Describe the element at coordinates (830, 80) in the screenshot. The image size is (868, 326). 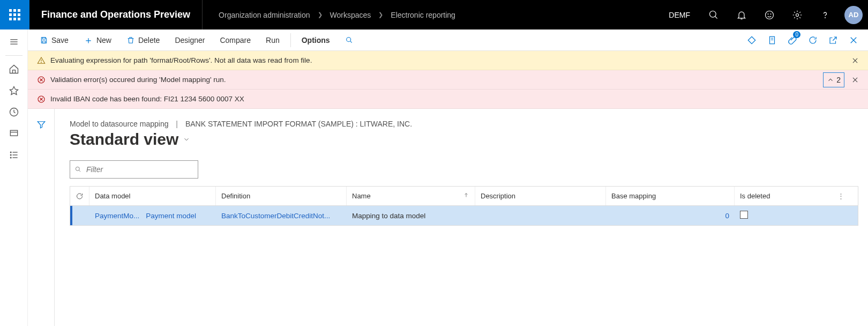
I see `chevron-up-icon` at that location.